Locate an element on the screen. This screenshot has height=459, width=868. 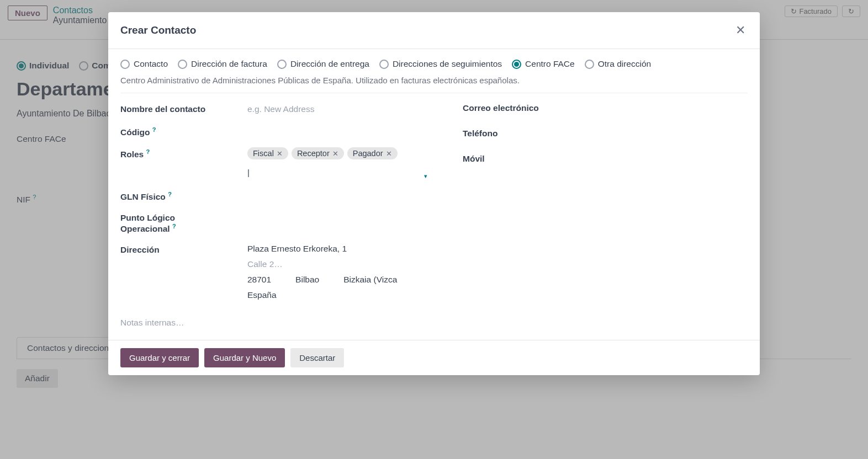
label-codigo: Código ? is located at coordinates (173, 131).